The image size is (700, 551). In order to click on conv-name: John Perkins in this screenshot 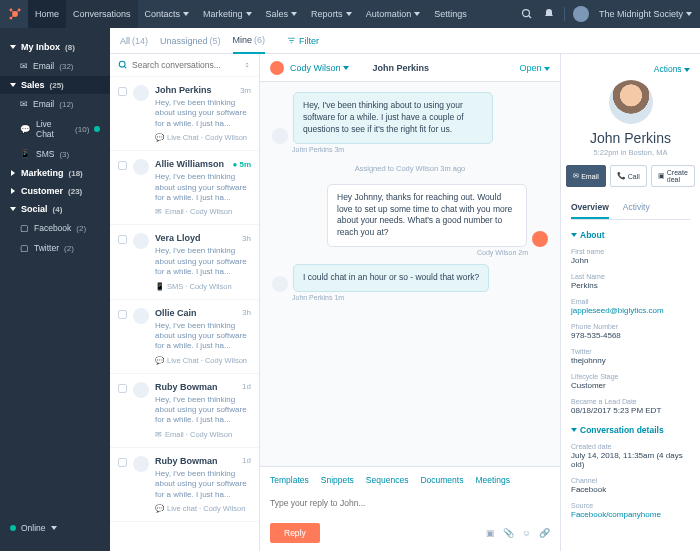, I will do `click(184, 90)`.